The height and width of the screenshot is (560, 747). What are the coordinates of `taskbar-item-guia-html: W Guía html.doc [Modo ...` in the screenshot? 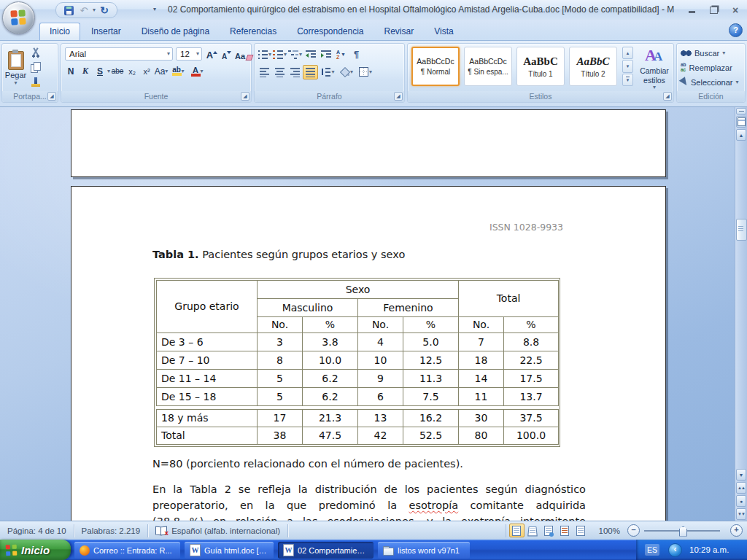 It's located at (229, 550).